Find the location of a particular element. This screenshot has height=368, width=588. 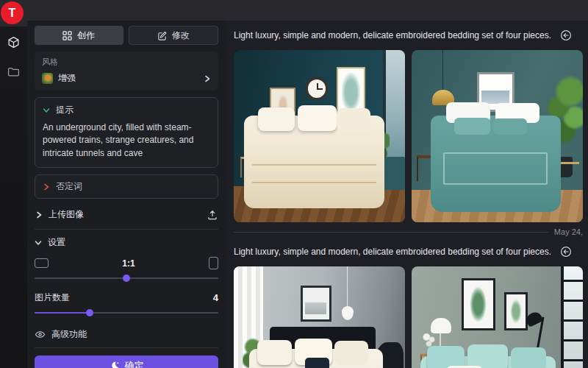

generation-group-2-header: Light luxury, simple and modern, delicat… is located at coordinates (409, 252).